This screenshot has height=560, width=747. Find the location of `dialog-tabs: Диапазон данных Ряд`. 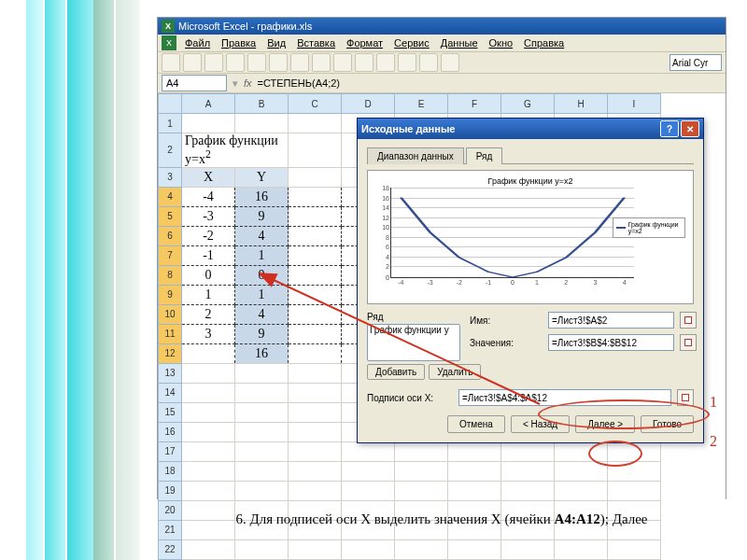

dialog-tabs: Диапазон данных Ряд is located at coordinates (530, 155).